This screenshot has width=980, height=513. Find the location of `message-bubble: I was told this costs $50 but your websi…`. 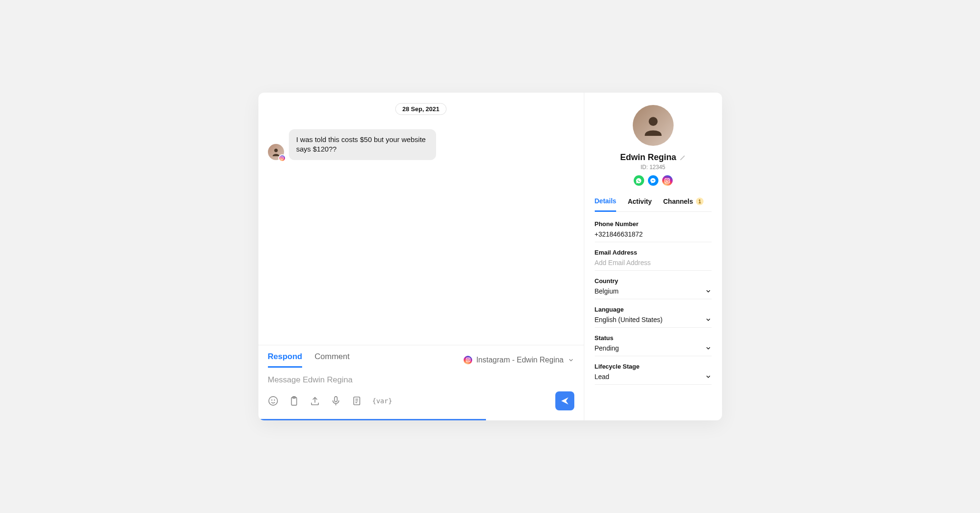

message-bubble: I was told this costs $50 but your websi… is located at coordinates (362, 144).